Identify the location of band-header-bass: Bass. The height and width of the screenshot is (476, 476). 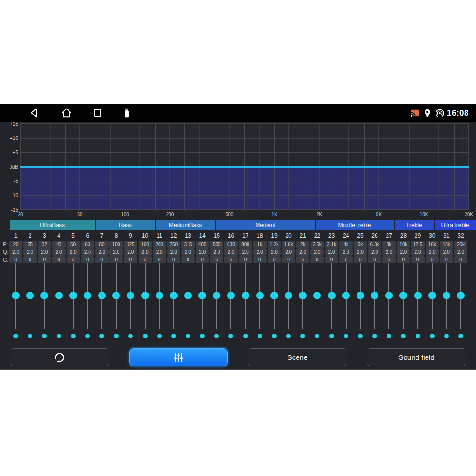
(126, 225).